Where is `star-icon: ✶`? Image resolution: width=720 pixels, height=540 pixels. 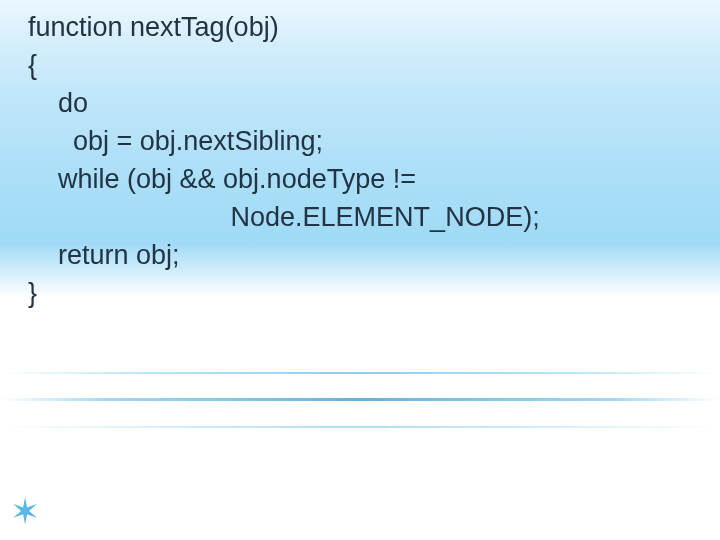
star-icon: ✶ is located at coordinates (25, 512).